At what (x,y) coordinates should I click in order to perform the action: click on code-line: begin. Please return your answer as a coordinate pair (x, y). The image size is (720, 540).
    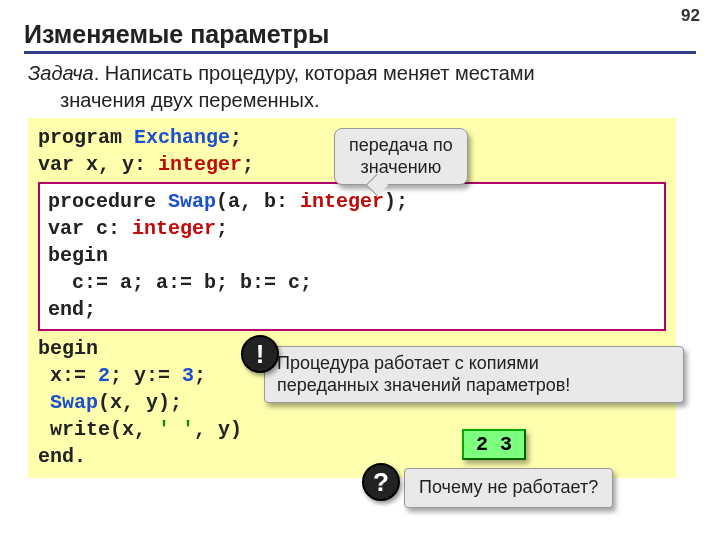
    Looking at the image, I should click on (352, 256).